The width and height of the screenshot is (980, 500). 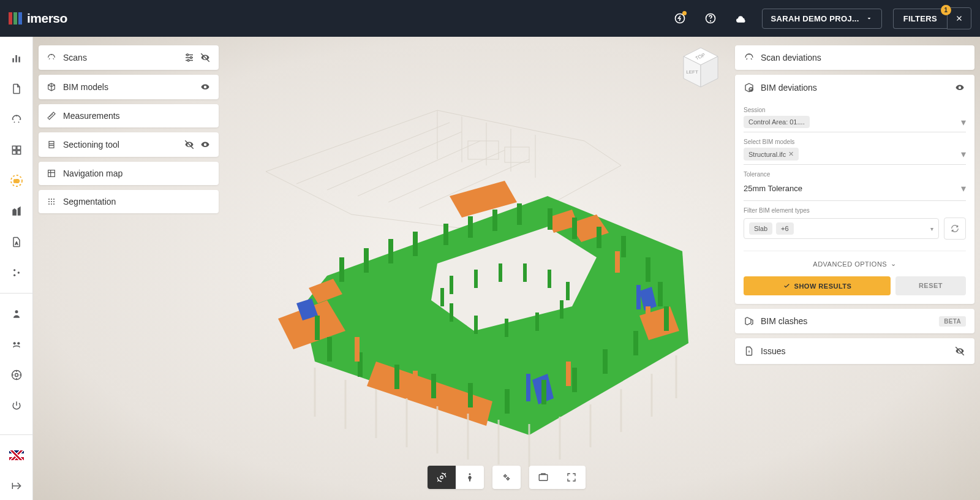 What do you see at coordinates (920, 18) in the screenshot?
I see `filters-button: FILTERS 1` at bounding box center [920, 18].